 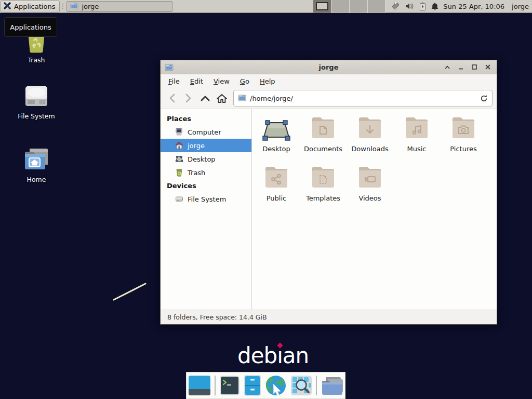 I want to click on sidebar-item-label: Trash, so click(x=196, y=172).